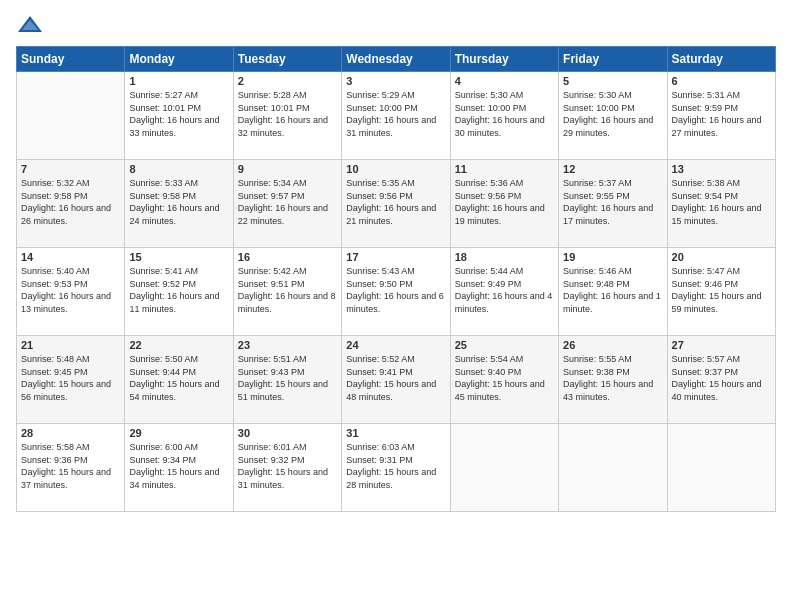  What do you see at coordinates (288, 345) in the screenshot?
I see `day-number: 23` at bounding box center [288, 345].